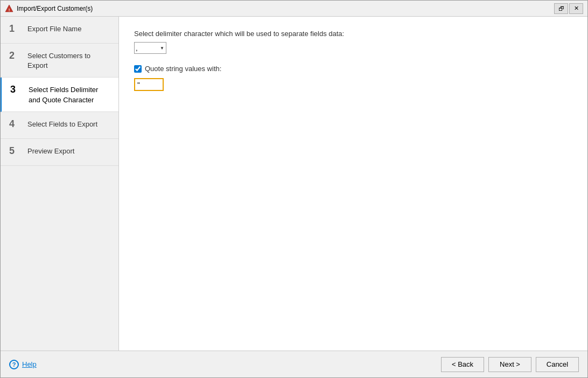  I want to click on titlebar: ! Import/Export Customer(s) 🗗 ✕, so click(294, 9).